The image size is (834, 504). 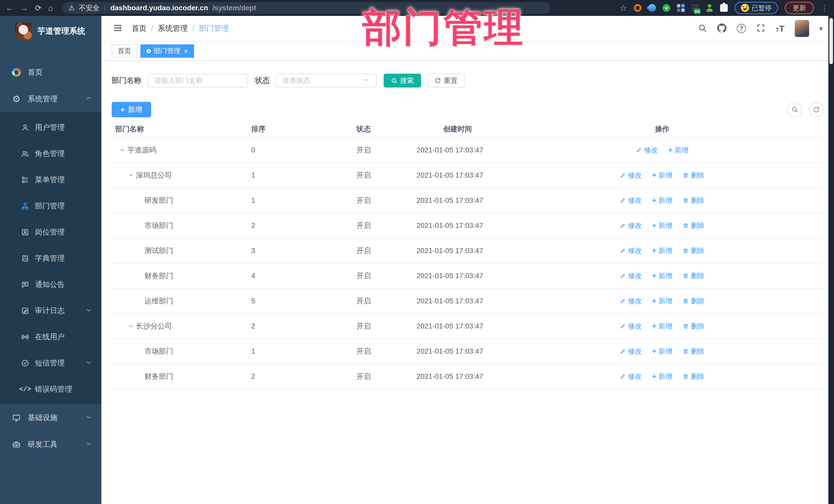 I want to click on update-button: 更新, so click(x=799, y=8).